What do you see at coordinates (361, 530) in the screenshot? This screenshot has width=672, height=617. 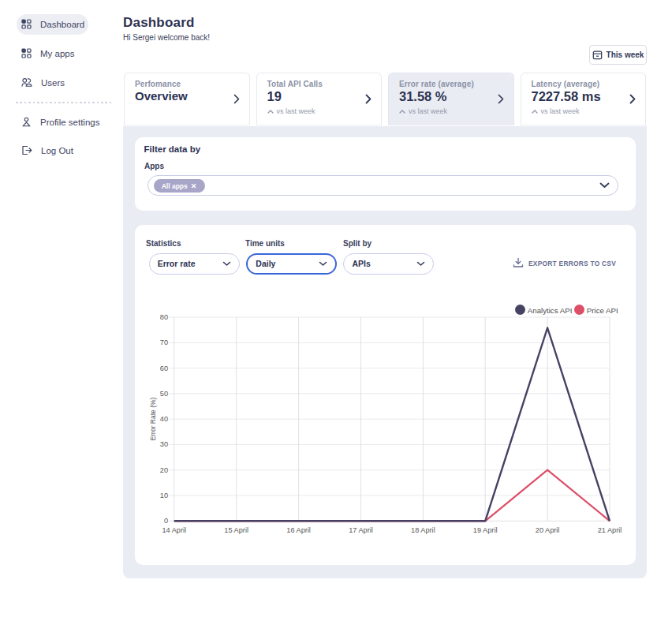 I see `svg-text: 17 April` at bounding box center [361, 530].